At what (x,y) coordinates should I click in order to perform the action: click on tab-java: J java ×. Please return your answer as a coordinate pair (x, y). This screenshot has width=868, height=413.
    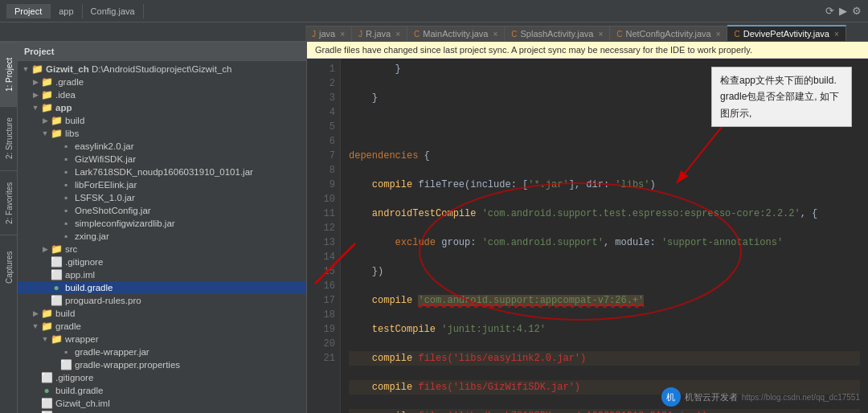
    Looking at the image, I should click on (329, 34).